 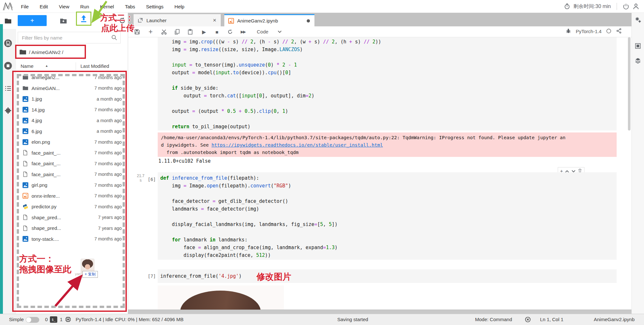 What do you see at coordinates (110, 228) in the screenshot?
I see `file-modified: 7 years ago` at bounding box center [110, 228].